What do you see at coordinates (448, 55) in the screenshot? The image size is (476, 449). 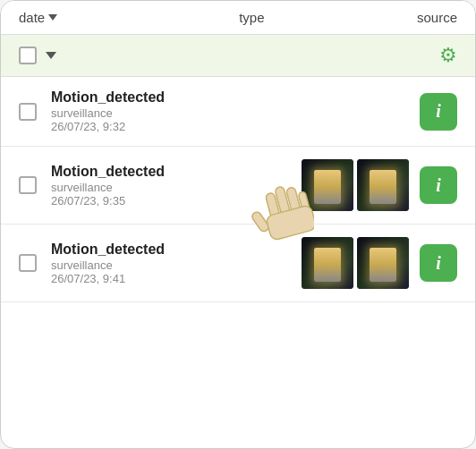 I see `gear-icon: ⚙` at bounding box center [448, 55].